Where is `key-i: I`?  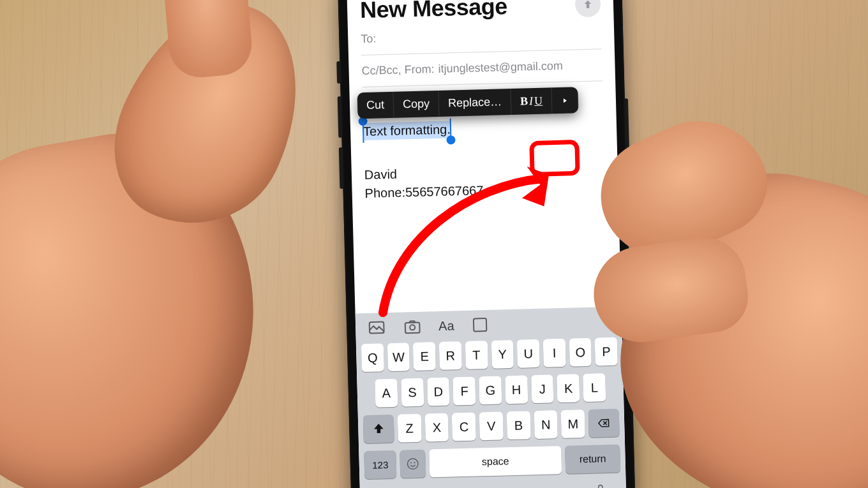 key-i: I is located at coordinates (555, 353).